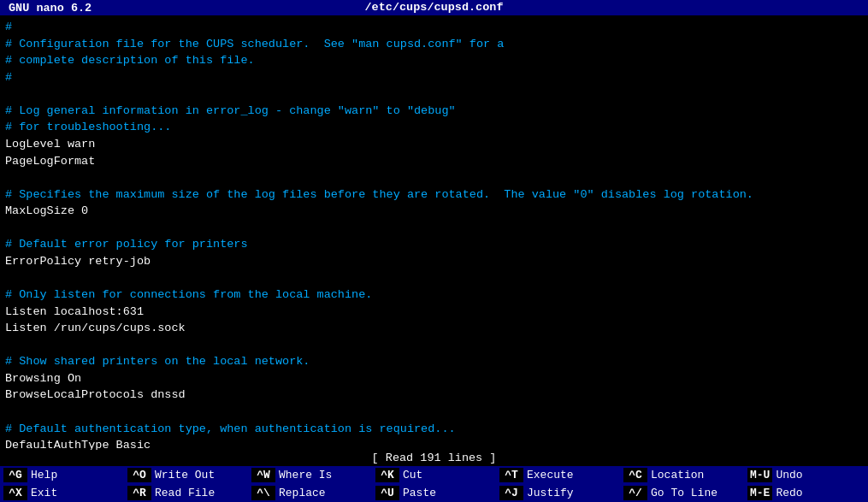  What do you see at coordinates (139, 493) in the screenshot?
I see `shortcut-key: ^R` at bounding box center [139, 493].